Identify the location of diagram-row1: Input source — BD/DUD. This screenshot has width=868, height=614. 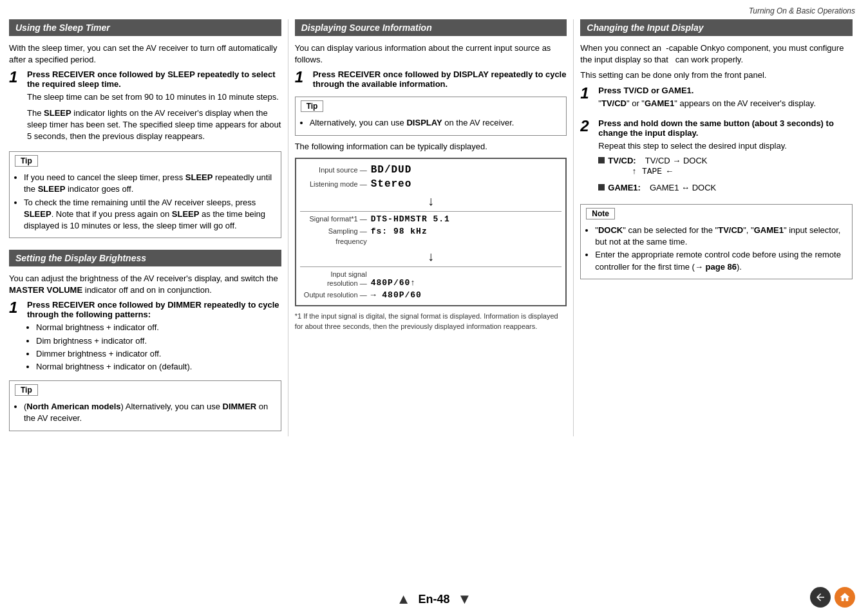
(431, 170).